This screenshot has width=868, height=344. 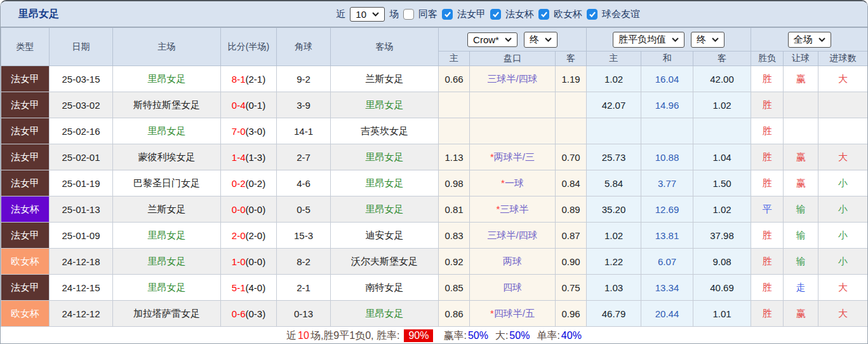 I want to click on scope-select: 全场, so click(x=810, y=39).